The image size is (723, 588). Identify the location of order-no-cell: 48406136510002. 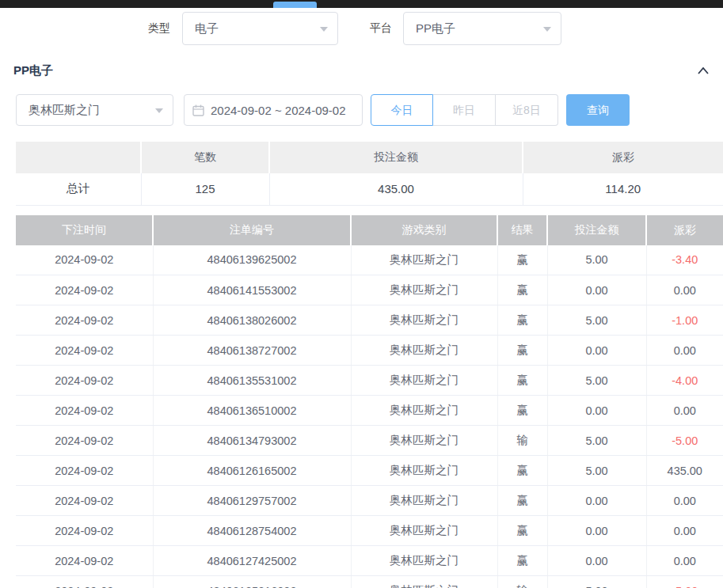
(252, 411).